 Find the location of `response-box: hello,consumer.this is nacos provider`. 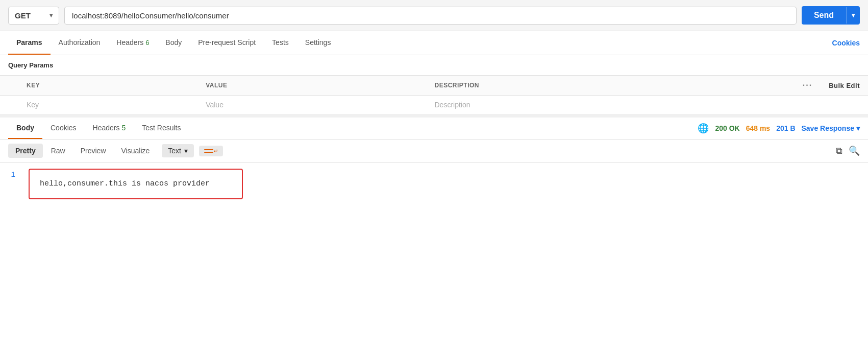

response-box: hello,consumer.this is nacos provider is located at coordinates (136, 184).